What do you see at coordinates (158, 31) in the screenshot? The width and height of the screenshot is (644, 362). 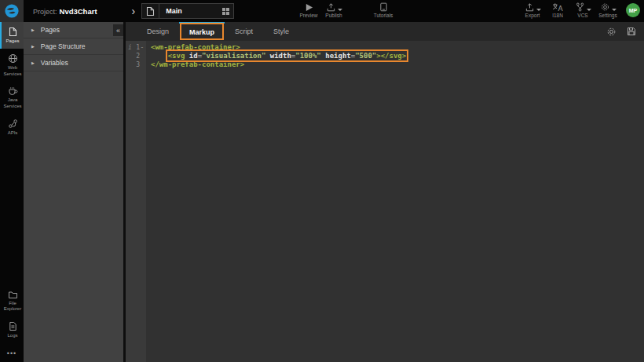 I see `tab-design: Design` at bounding box center [158, 31].